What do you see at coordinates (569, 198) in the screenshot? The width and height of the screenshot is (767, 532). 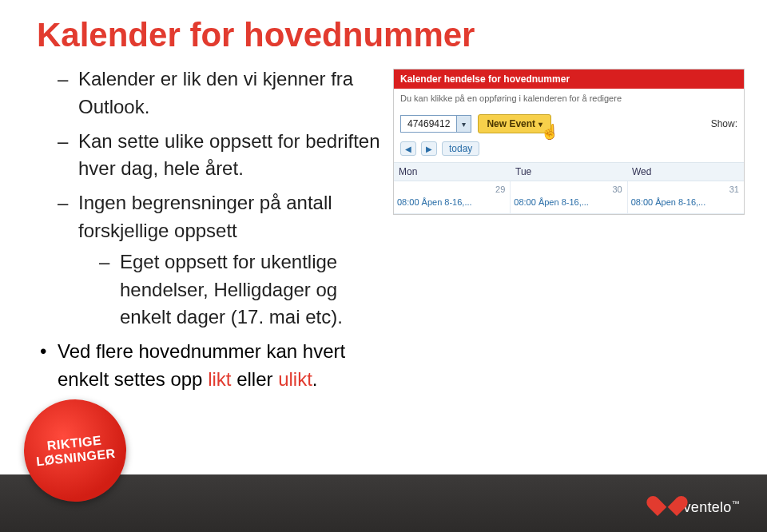 I see `calendar-row: 29 08:00 Åpen 8-16,... 30 08:00 Åpen 8-1…` at bounding box center [569, 198].